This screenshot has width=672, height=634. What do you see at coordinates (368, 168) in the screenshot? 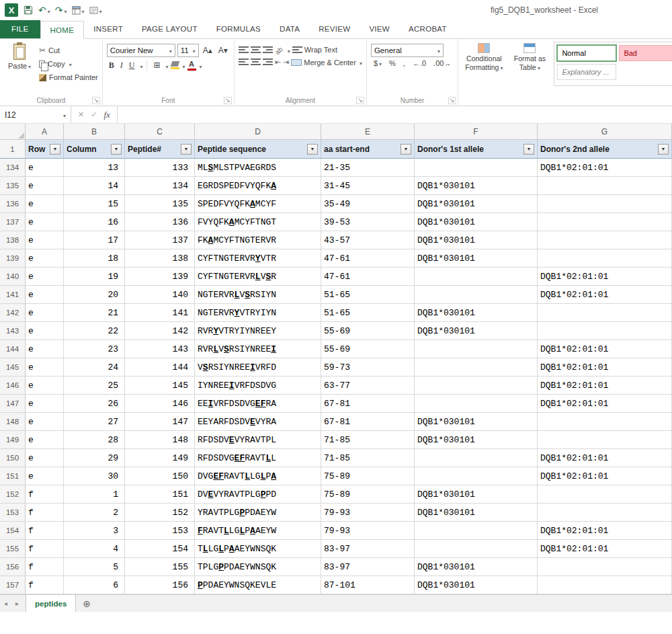
I see `cell-aa-start-end: 21-35` at bounding box center [368, 168].